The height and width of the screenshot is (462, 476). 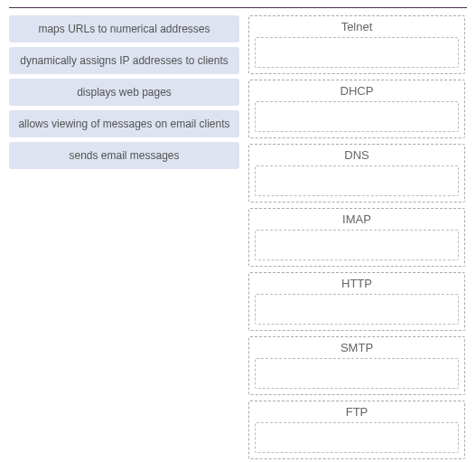 What do you see at coordinates (357, 174) in the screenshot?
I see `target-box-dns: DNS` at bounding box center [357, 174].